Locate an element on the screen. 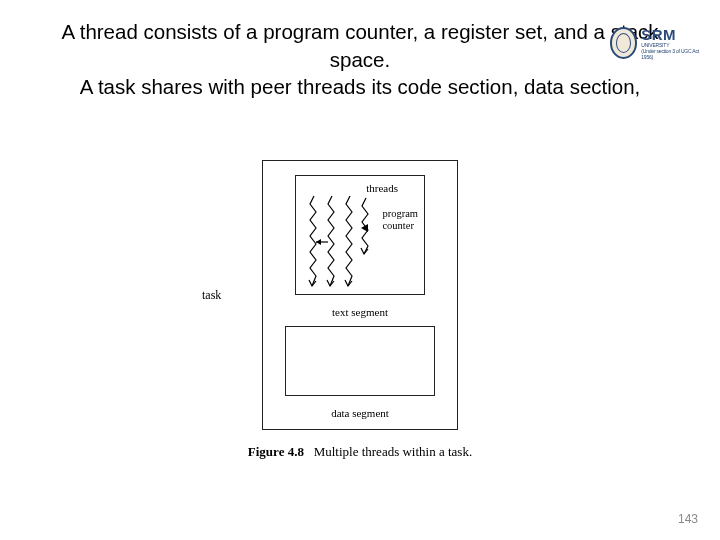 The width and height of the screenshot is (720, 540). data-segment-label: data segment is located at coordinates (360, 413).